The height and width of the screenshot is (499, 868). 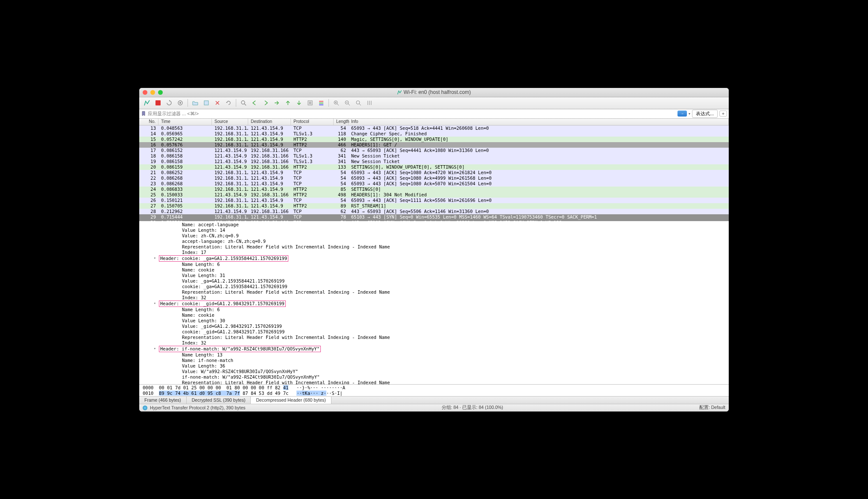 I want to click on packet-row: 140.056965192.168.31.1…121.43.154.9TLSv1…, so click(x=434, y=134).